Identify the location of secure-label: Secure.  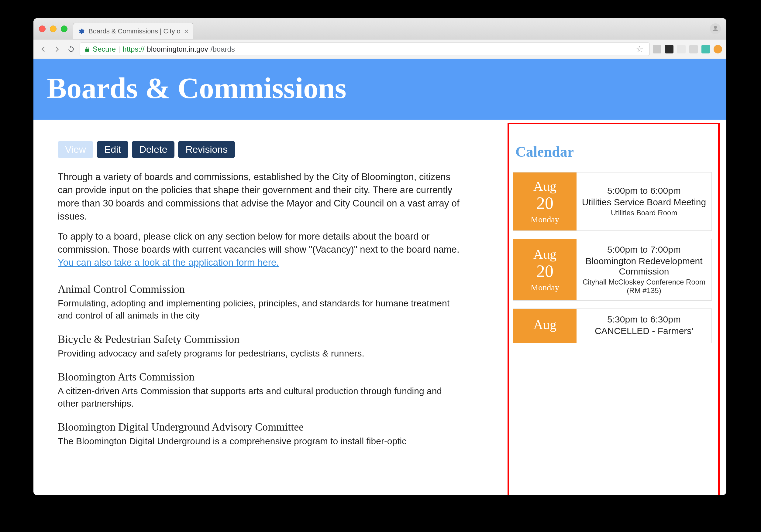
(104, 49).